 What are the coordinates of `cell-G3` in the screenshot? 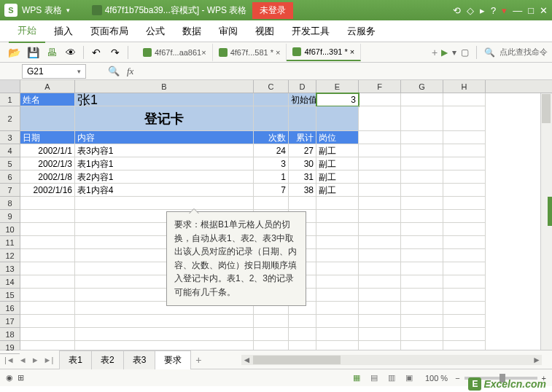 It's located at (422, 138).